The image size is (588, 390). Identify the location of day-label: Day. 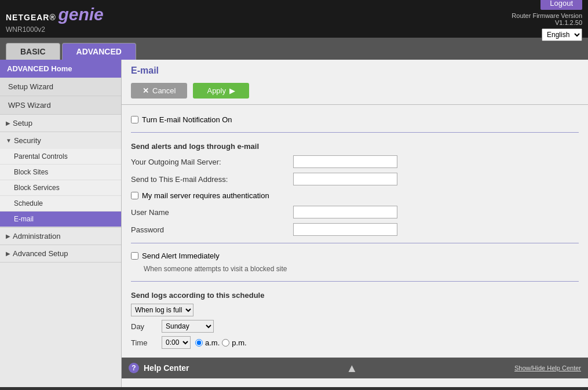
(144, 327).